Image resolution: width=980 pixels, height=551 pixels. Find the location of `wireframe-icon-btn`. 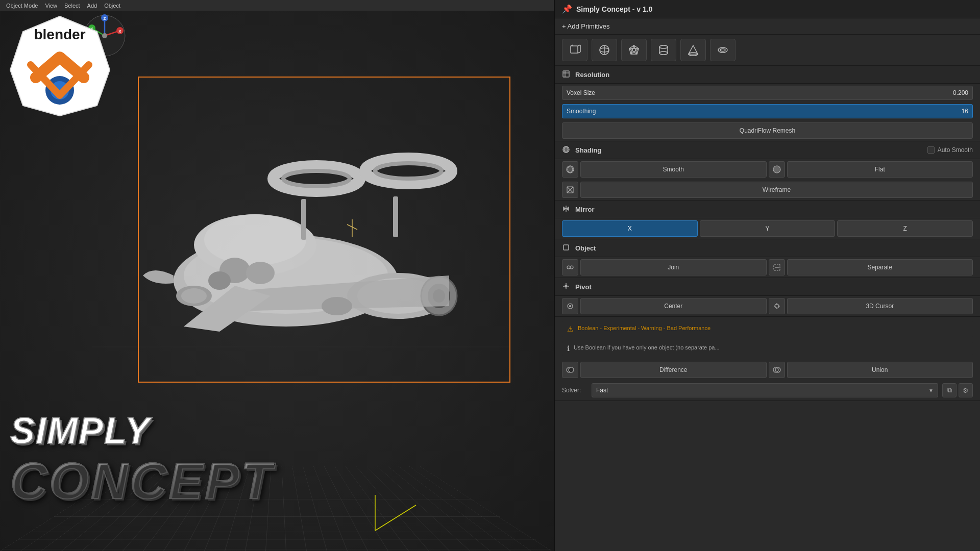

wireframe-icon-btn is located at coordinates (570, 190).